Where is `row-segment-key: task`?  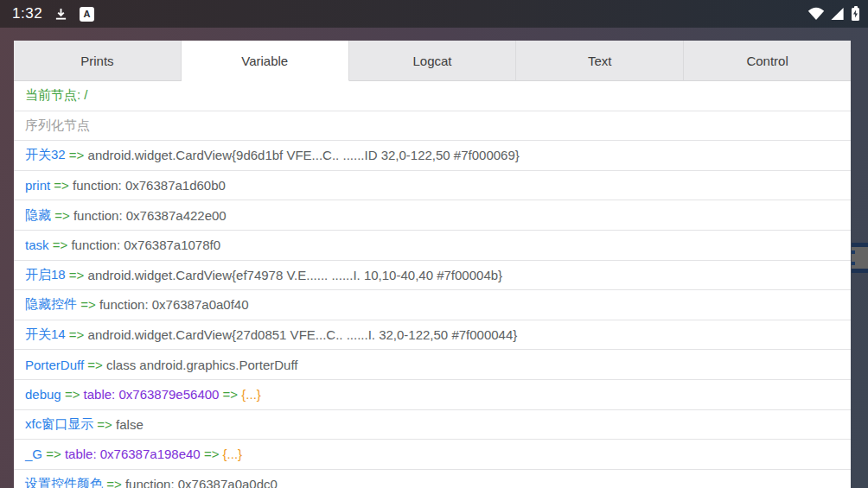 row-segment-key: task is located at coordinates (37, 245).